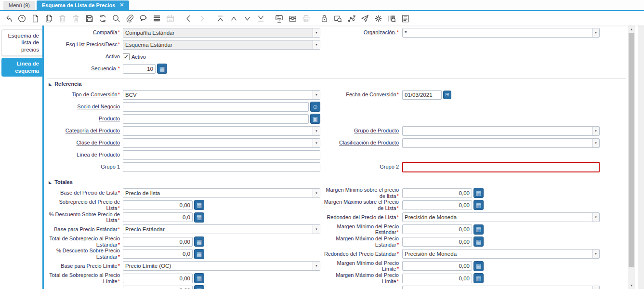  I want to click on scrollbar-thumb, so click(631, 150).